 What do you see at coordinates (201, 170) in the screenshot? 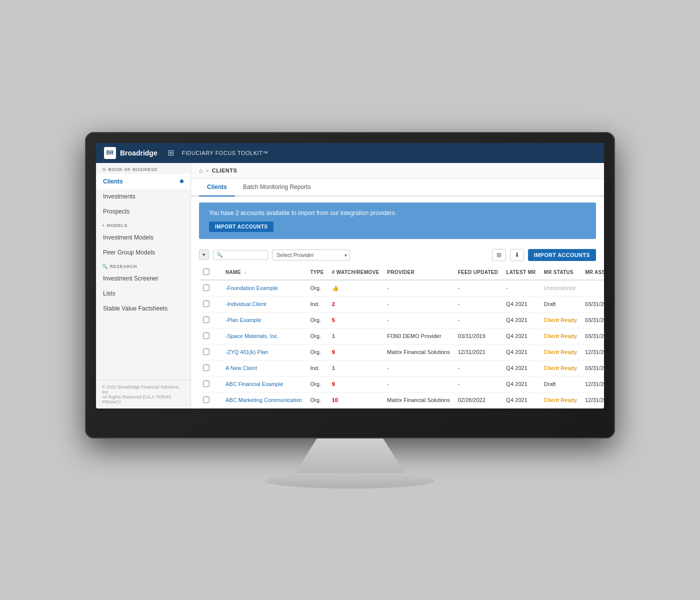
I see `breadcrumb-home-icon: ⌂` at bounding box center [201, 170].